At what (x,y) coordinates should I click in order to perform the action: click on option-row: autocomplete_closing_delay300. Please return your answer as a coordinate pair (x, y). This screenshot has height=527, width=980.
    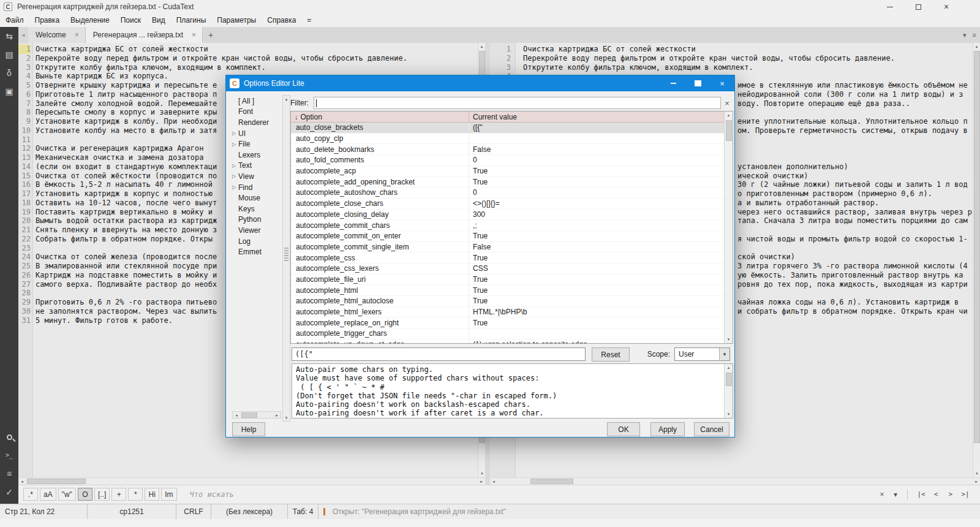
    Looking at the image, I should click on (507, 215).